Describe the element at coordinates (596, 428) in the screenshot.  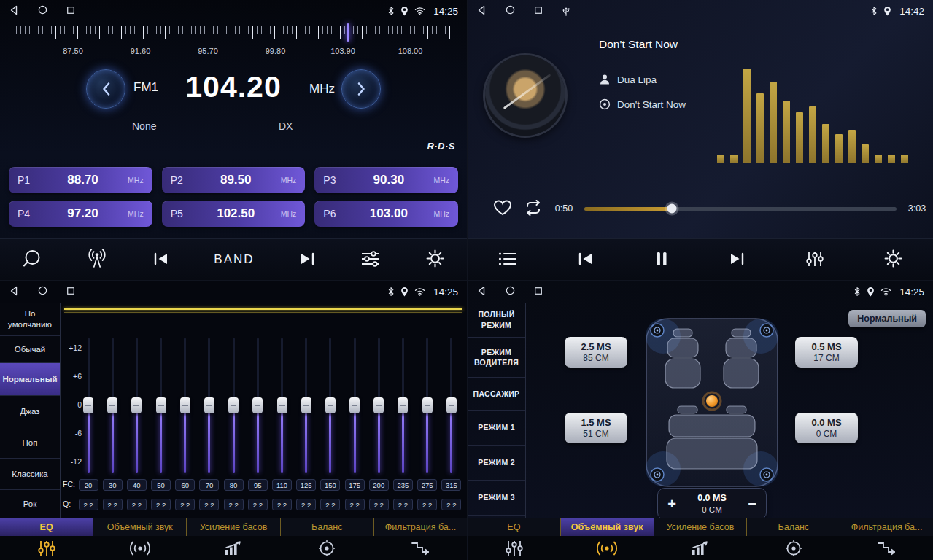
I see `delay-rear-left-button: 1.5 MS 51 CM` at that location.